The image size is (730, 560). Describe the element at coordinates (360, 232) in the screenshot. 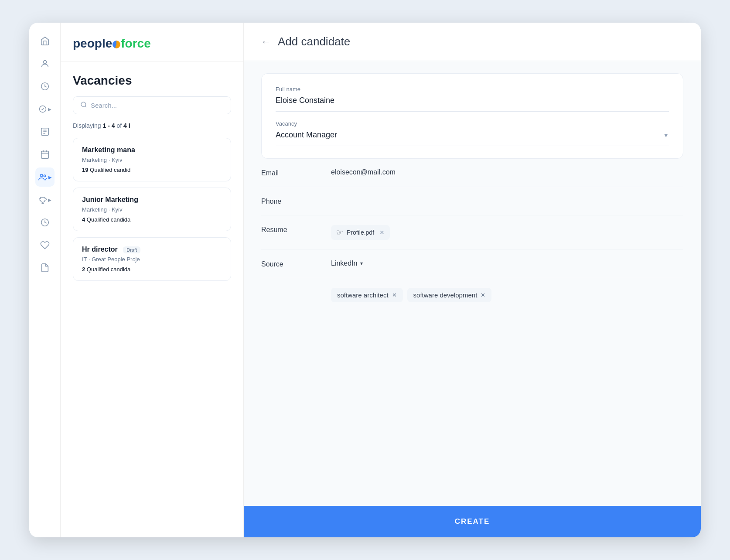

I see `resume-filename: Profile.pdf` at that location.